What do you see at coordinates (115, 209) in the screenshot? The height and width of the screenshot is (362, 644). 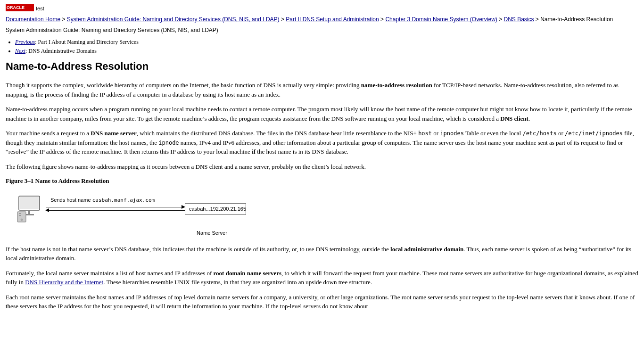 I see `arrow-area: Sends host name casbah.manf.ajax.com` at bounding box center [115, 209].